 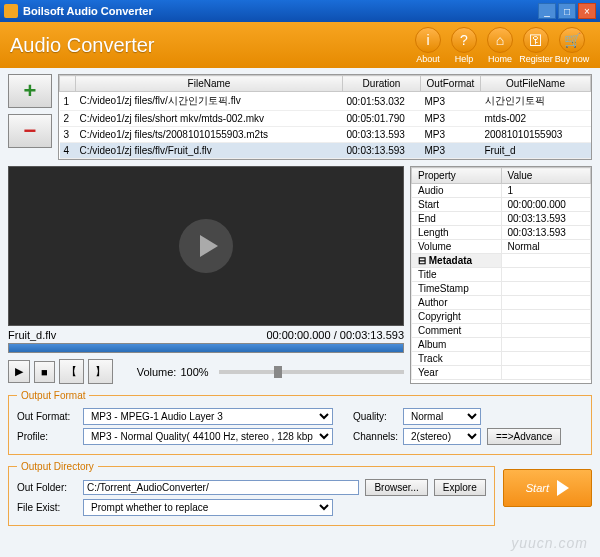 I want to click on header-home-button: ⌂Home, so click(x=500, y=46).